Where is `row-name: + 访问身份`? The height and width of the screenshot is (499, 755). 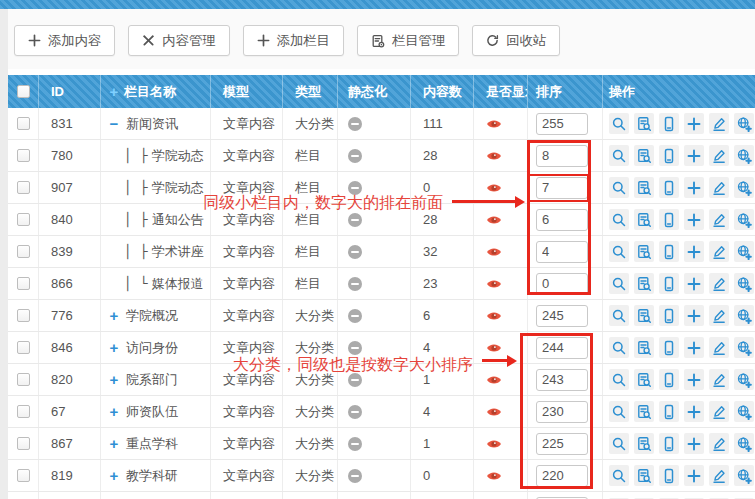 row-name: + 访问身份 is located at coordinates (155, 348).